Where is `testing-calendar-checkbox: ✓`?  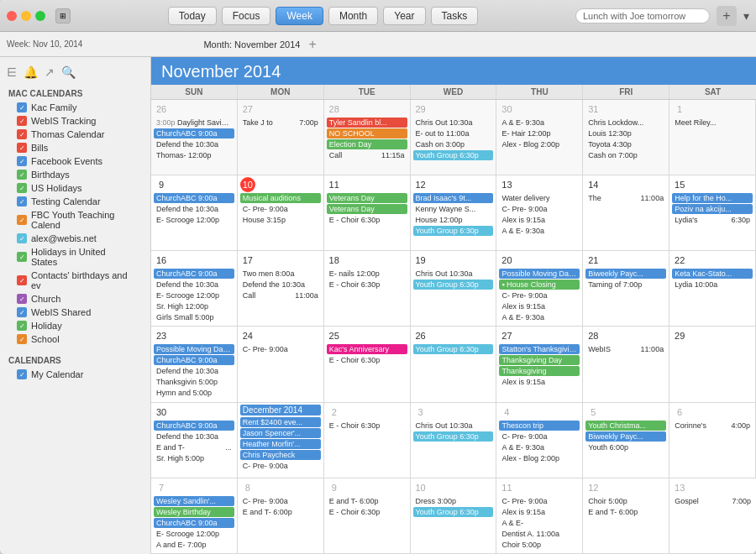
testing-calendar-checkbox: ✓ is located at coordinates (22, 201).